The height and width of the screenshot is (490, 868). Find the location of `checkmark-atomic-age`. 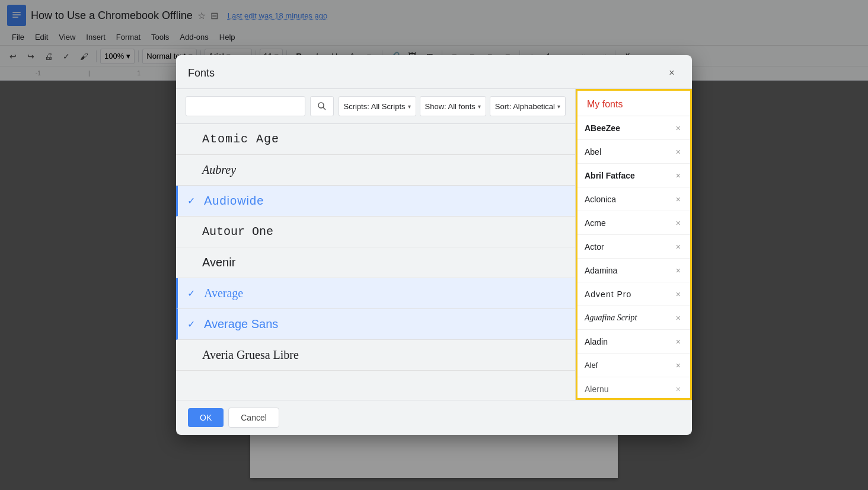

checkmark-atomic-age is located at coordinates (190, 139).